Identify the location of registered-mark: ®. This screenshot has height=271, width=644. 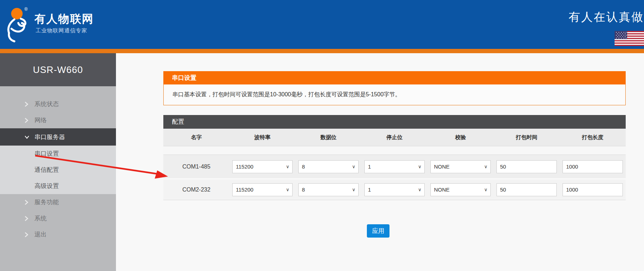
(26, 9).